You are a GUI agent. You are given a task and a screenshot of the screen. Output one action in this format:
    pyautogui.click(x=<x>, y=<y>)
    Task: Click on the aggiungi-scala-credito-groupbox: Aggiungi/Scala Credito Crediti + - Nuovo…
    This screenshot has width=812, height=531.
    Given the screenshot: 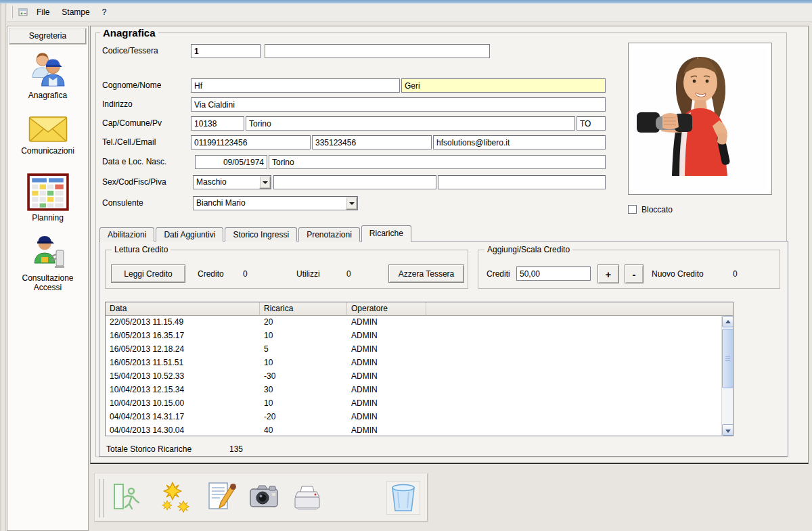 What is the action you would take?
    pyautogui.click(x=629, y=269)
    